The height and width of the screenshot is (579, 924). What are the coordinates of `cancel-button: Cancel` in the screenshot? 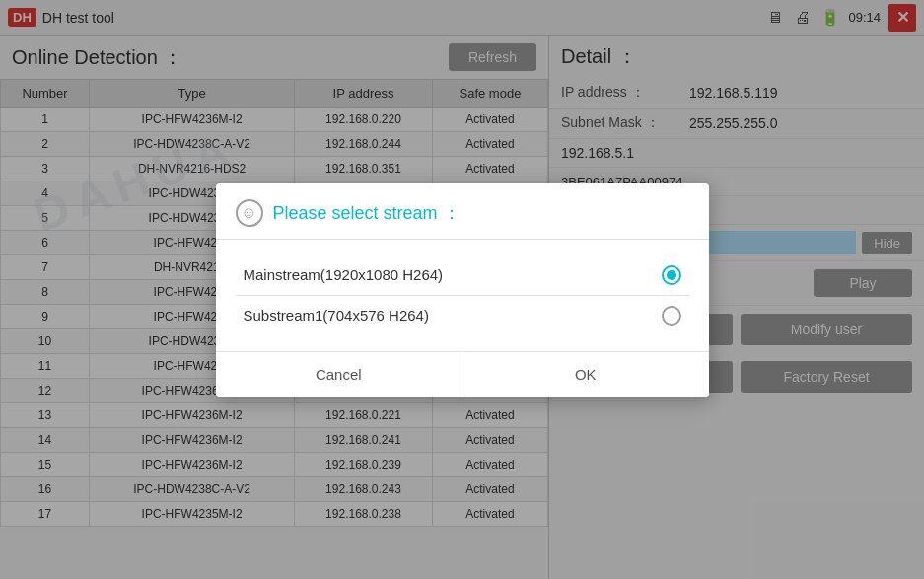 It's located at (339, 375).